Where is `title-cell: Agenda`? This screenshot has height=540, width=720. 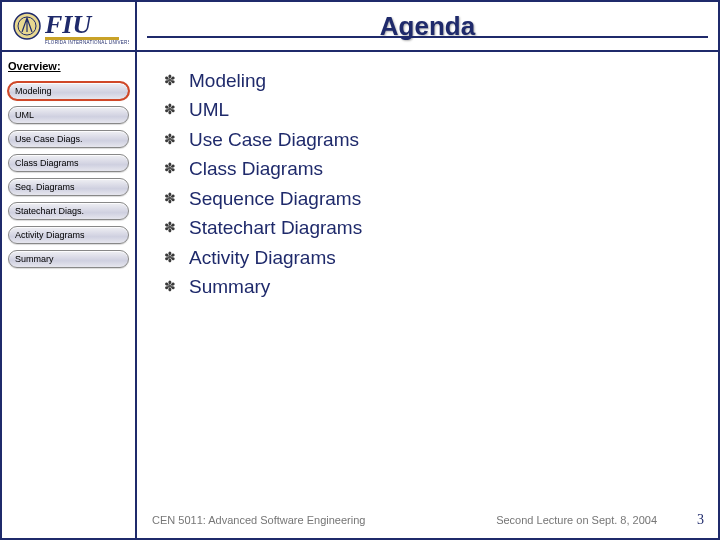
title-cell: Agenda is located at coordinates (428, 26).